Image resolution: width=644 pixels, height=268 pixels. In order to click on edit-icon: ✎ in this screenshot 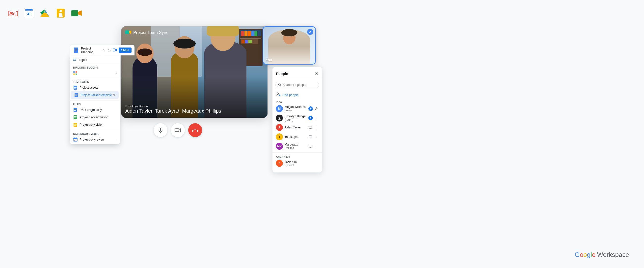, I will do `click(114, 95)`.